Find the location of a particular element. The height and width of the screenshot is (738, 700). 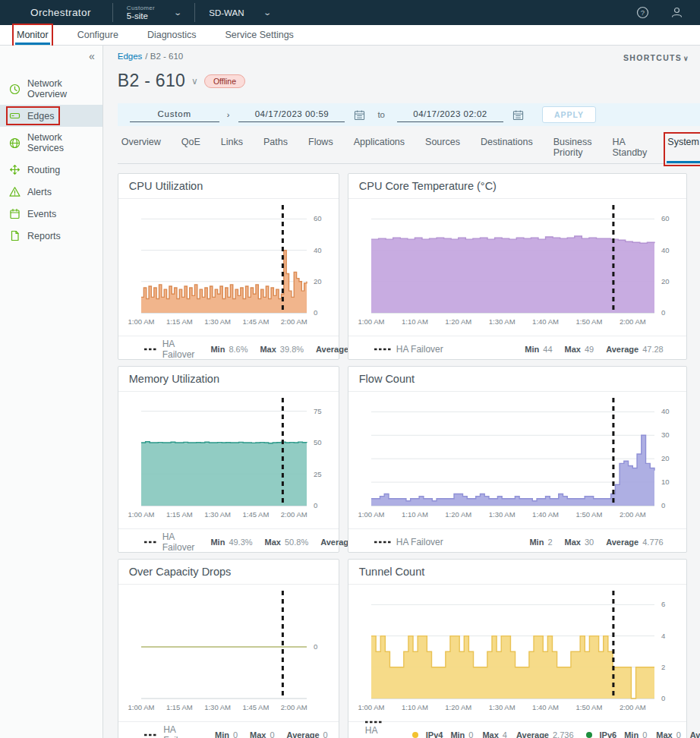

y-tick-label: 75 is located at coordinates (317, 412).